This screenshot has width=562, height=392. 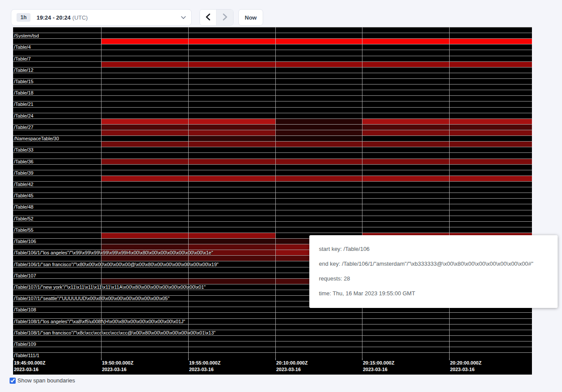 I want to click on heatmap-row: /Table/108, so click(x=273, y=310).